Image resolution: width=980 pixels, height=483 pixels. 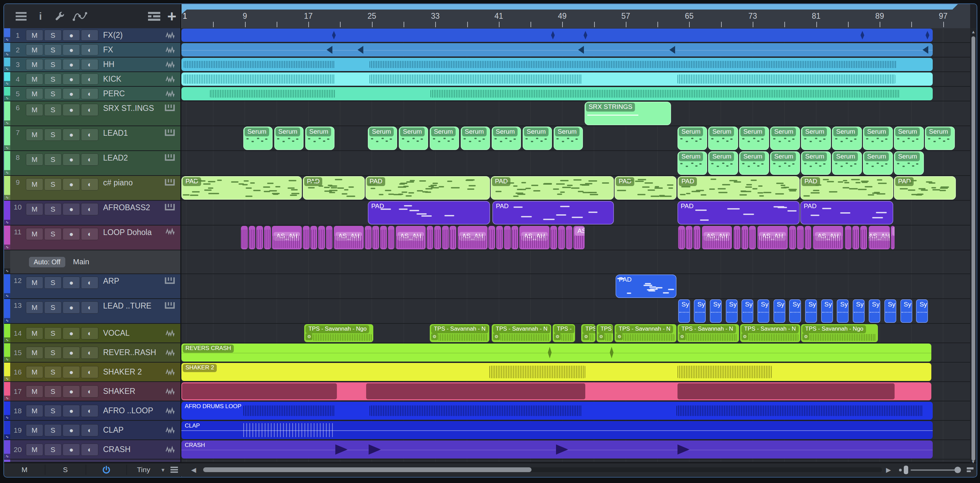 What do you see at coordinates (958, 470) in the screenshot?
I see `zoom-in-dot` at bounding box center [958, 470].